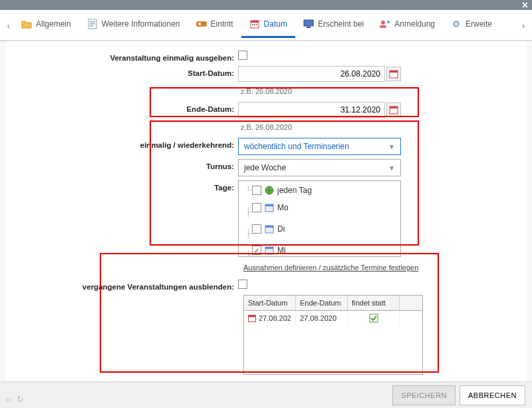  What do you see at coordinates (523, 28) in the screenshot?
I see `tabs-scroll-right: ›` at bounding box center [523, 28].